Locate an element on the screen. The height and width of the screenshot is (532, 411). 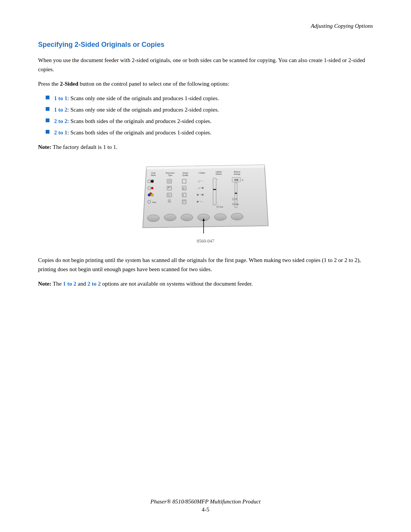
item-text: 1 to 2: Scans only one side of the origi… is located at coordinates (136, 110).